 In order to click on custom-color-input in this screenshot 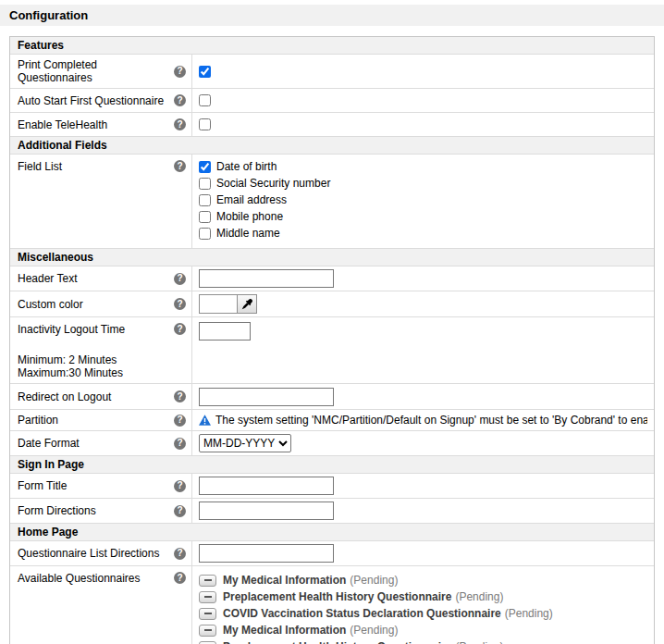, I will do `click(218, 303)`.